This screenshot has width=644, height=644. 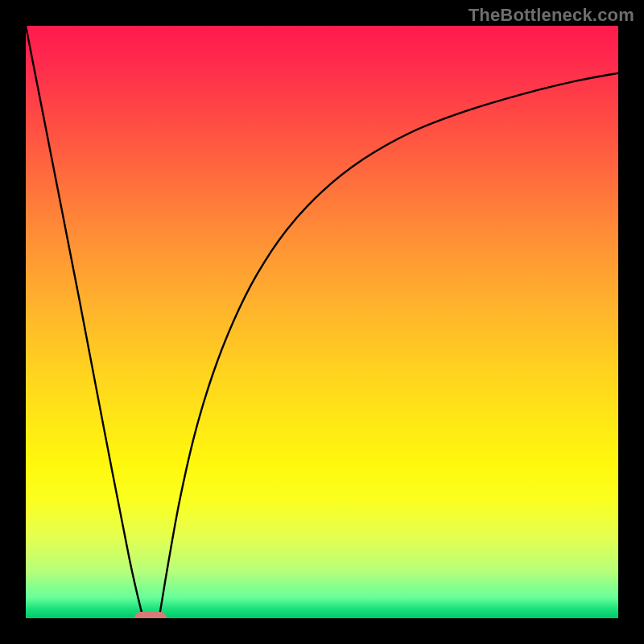 What do you see at coordinates (551, 15) in the screenshot?
I see `watermark-text: TheBottleneck.com` at bounding box center [551, 15].